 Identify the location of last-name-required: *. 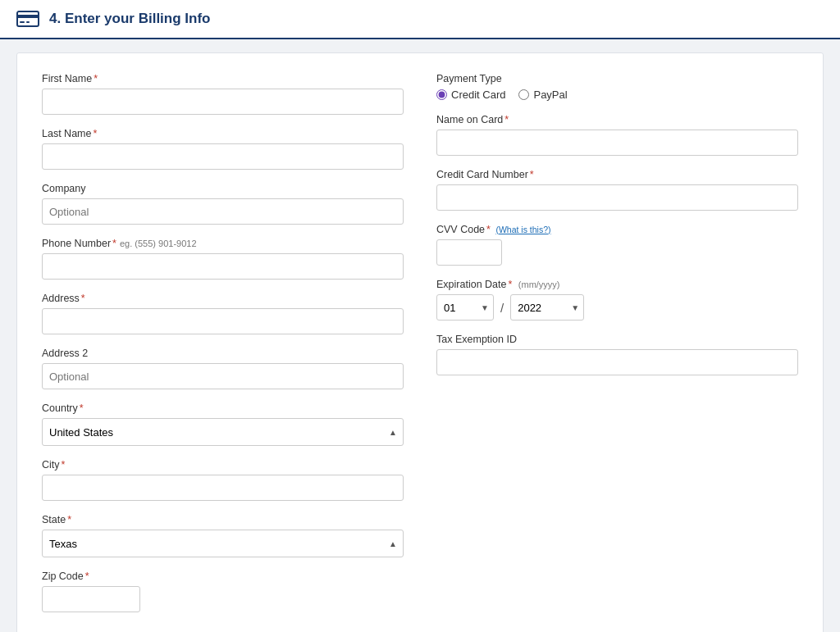
(95, 134).